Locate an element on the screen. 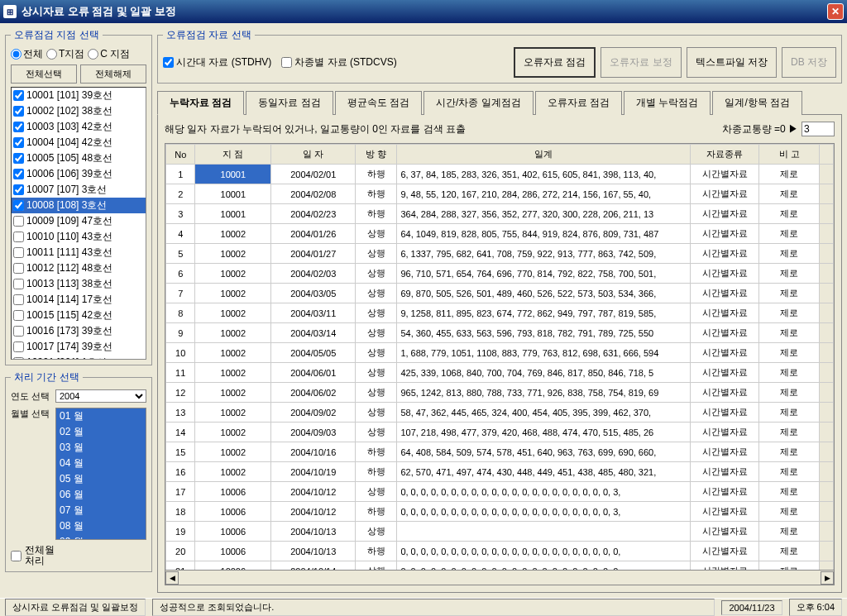 The width and height of the screenshot is (847, 616). column-header: No is located at coordinates (180, 155).